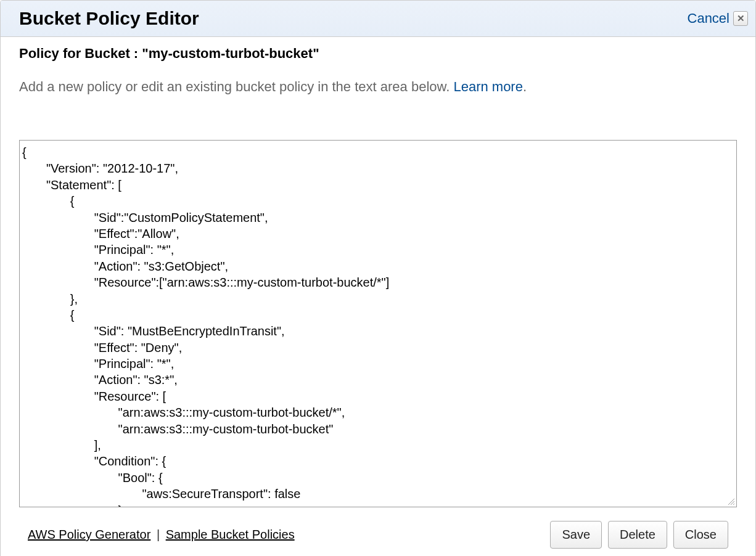  I want to click on description-row: Add a new policy or edit an existing buc…, so click(378, 86).